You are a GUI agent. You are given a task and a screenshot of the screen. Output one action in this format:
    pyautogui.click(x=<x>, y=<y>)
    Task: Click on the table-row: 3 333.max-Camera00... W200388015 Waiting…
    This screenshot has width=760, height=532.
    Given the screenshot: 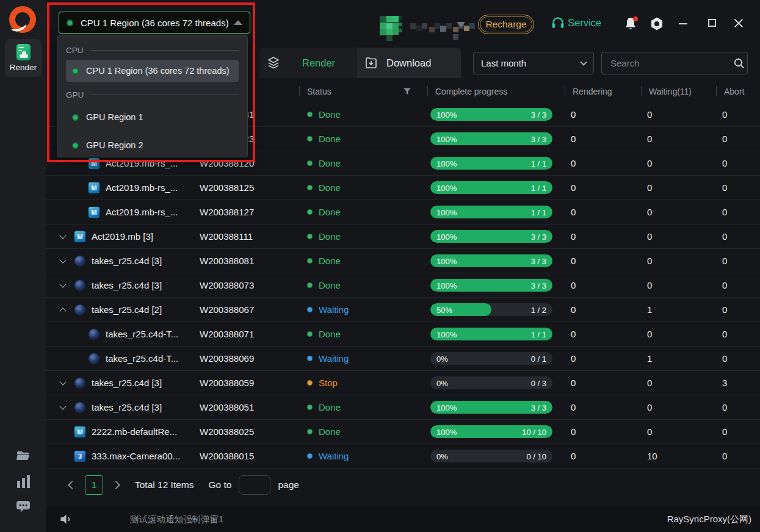 What is the action you would take?
    pyautogui.click(x=403, y=456)
    